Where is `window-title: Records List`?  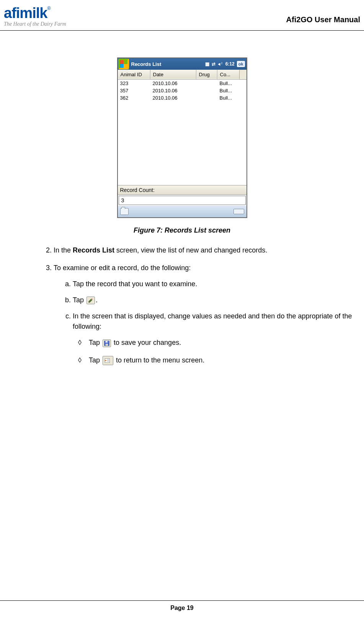
window-title: Records List is located at coordinates (168, 64).